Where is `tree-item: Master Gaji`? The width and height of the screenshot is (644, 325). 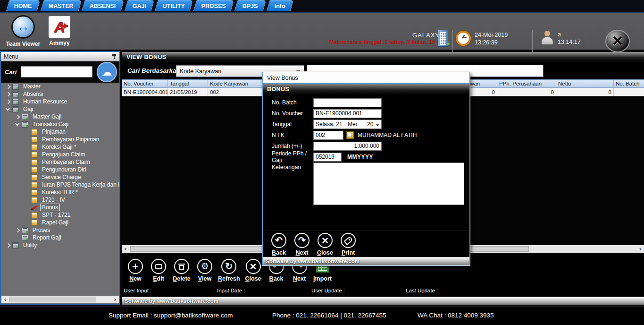
tree-item: Master Gaji is located at coordinates (60, 117).